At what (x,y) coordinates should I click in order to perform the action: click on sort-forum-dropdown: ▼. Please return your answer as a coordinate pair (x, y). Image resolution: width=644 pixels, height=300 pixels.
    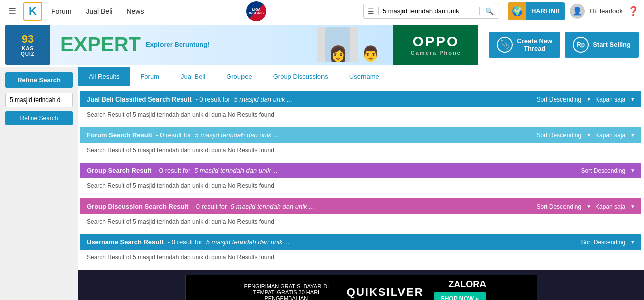
    Looking at the image, I should click on (589, 135).